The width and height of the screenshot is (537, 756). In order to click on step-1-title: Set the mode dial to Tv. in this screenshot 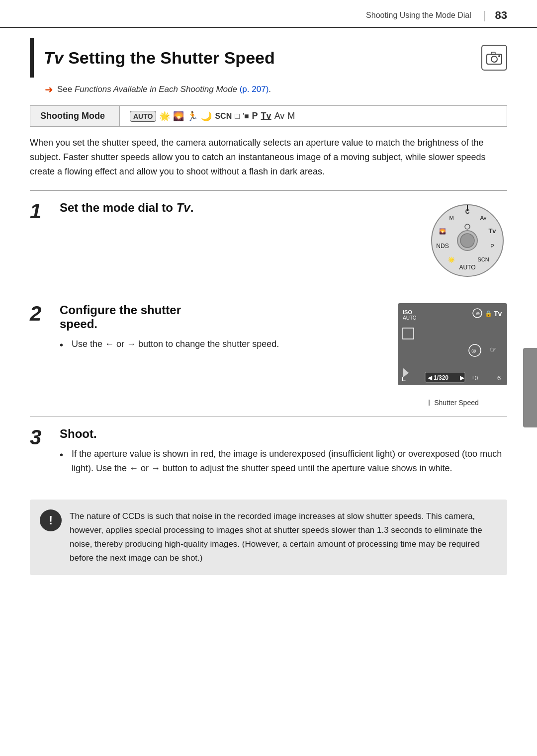, I will do `click(239, 208)`.